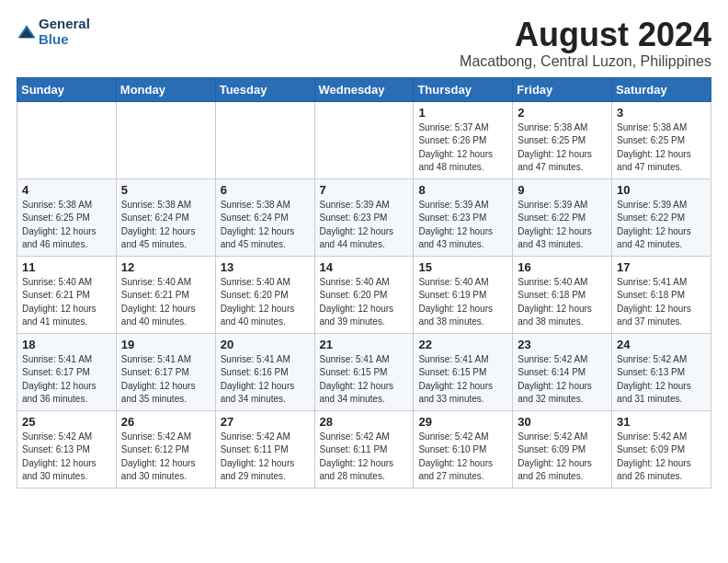  Describe the element at coordinates (563, 380) in the screenshot. I see `day-info: Sunrise: 5:42 AMSunset: 6:14 PMDaylight:…` at that location.